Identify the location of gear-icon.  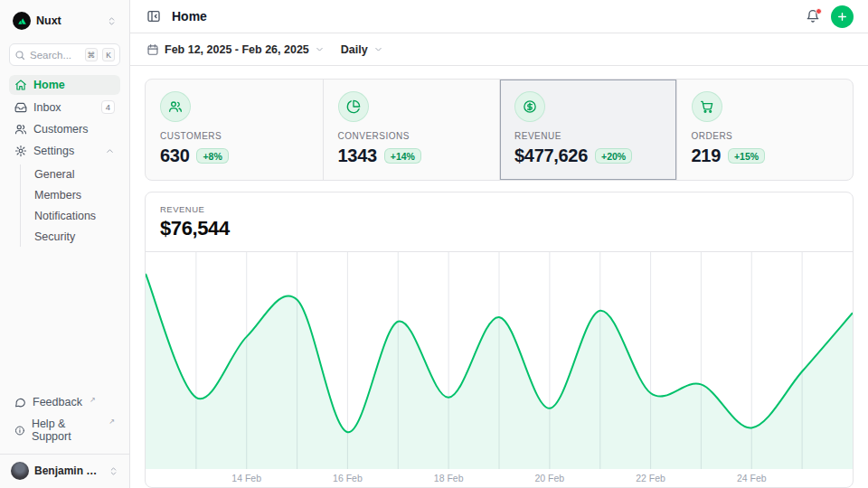
(21, 151).